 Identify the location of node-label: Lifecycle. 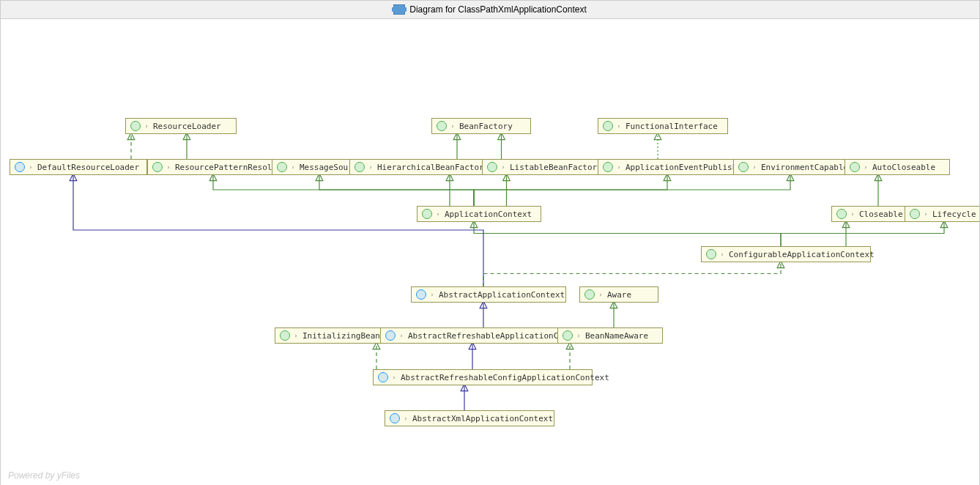
(954, 214).